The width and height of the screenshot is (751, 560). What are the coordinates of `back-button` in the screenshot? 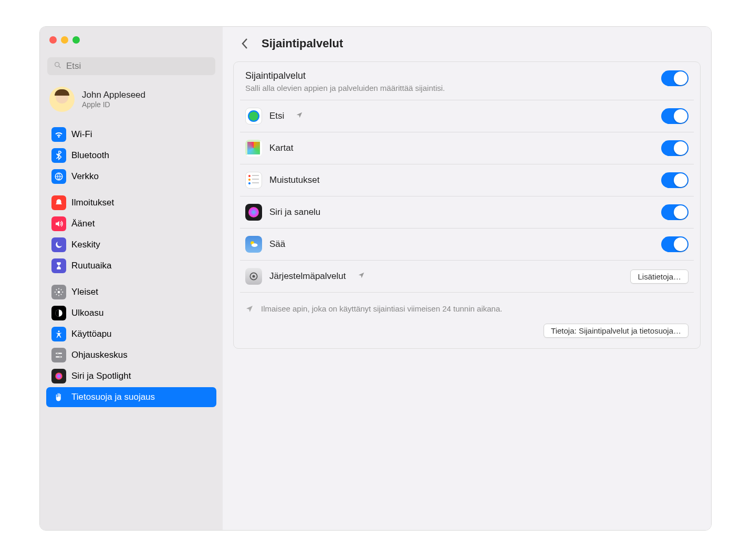 It's located at (245, 44).